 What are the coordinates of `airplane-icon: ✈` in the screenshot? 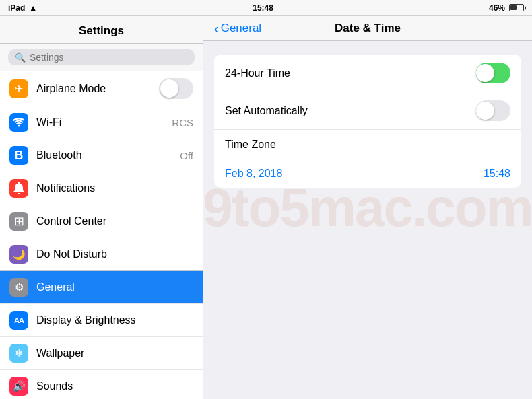 It's located at (19, 89).